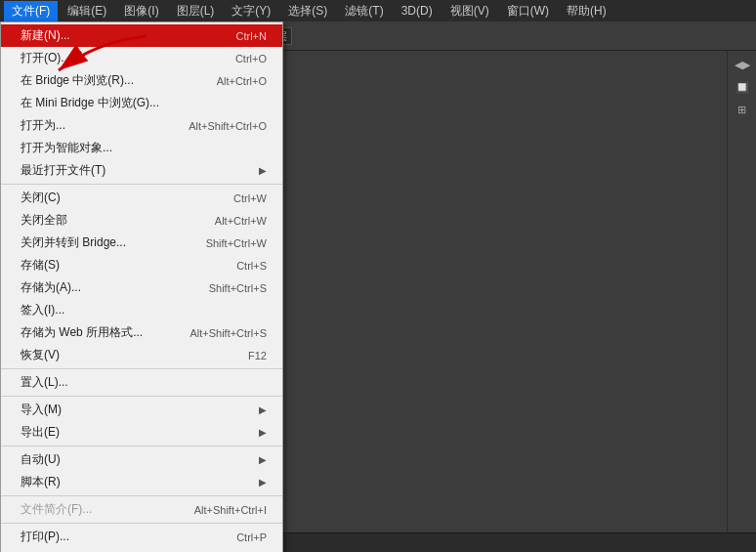 The width and height of the screenshot is (756, 552). Describe the element at coordinates (251, 59) in the screenshot. I see `menu-shortcut: Ctrl+O` at that location.